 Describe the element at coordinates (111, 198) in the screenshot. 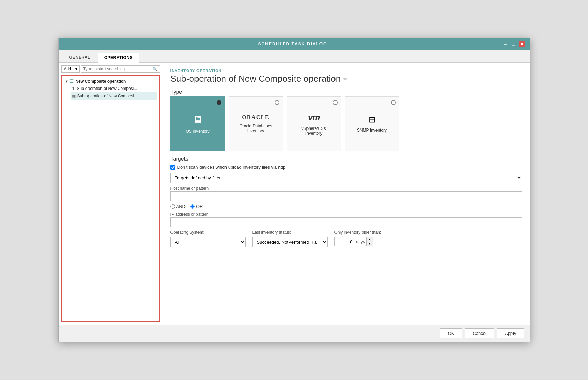

I see `tree-container: ▼ ☰ New Composite operation ⬆ Sub-operat…` at that location.